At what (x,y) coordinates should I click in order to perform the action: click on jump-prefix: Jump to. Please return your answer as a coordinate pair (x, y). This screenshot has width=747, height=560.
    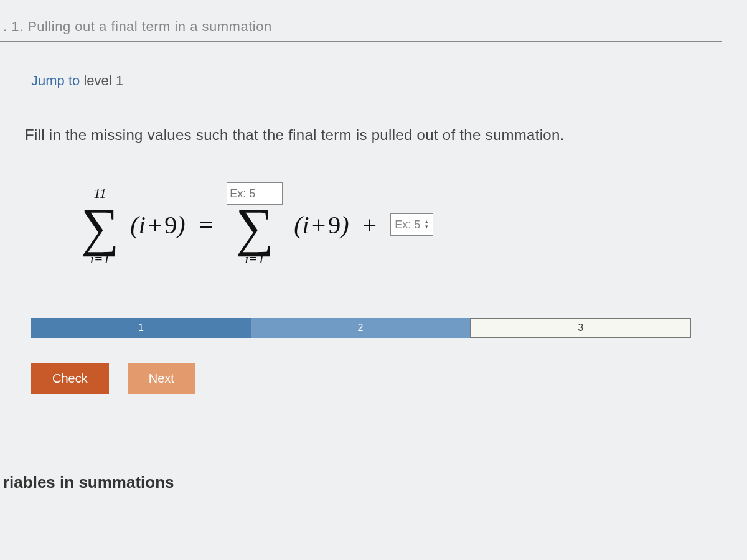
    Looking at the image, I should click on (55, 81).